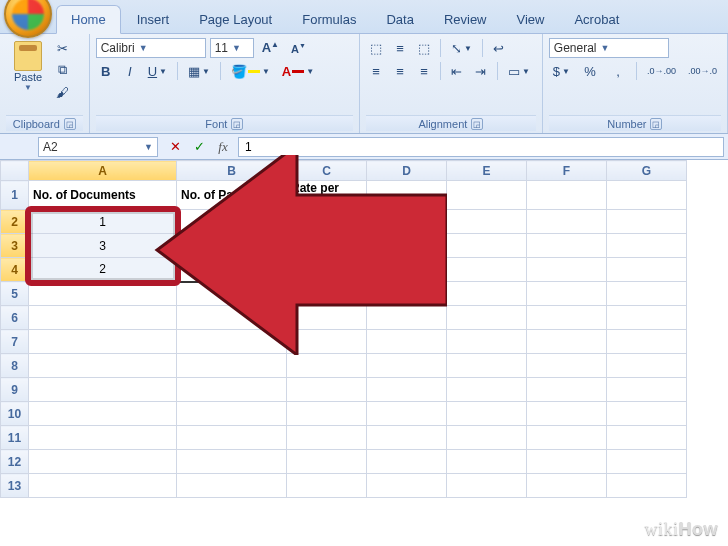  Describe the element at coordinates (327, 390) in the screenshot. I see `cell-C9` at that location.